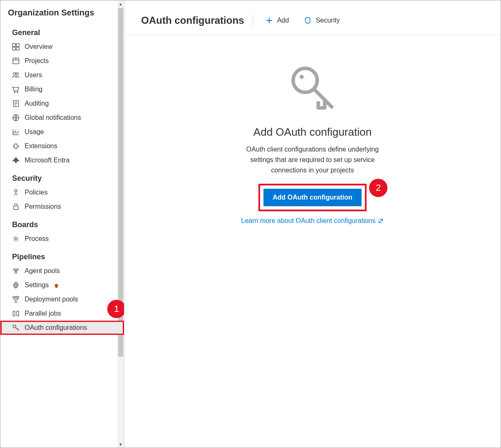 The image size is (501, 448). I want to click on sidebar-item-label: Usage, so click(34, 132).